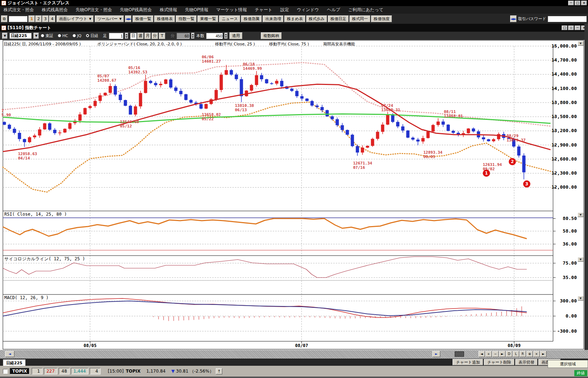 This screenshot has width=588, height=378. What do you see at coordinates (523, 354) in the screenshot?
I see `chart-zoom-button: R` at bounding box center [523, 354].